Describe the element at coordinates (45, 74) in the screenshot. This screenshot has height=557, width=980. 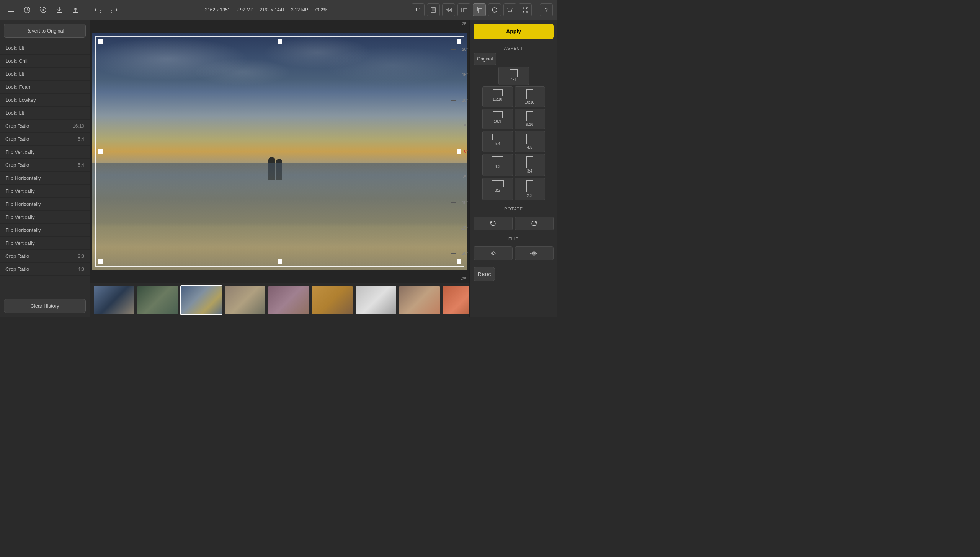
I see `history-item-2: Look: Lit` at that location.